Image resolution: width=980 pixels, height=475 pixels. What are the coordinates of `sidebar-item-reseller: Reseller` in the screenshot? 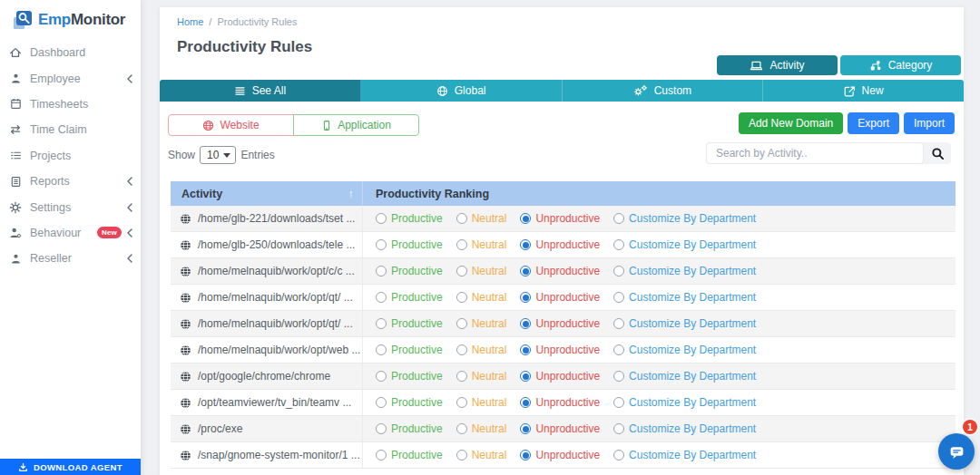 It's located at (71, 258).